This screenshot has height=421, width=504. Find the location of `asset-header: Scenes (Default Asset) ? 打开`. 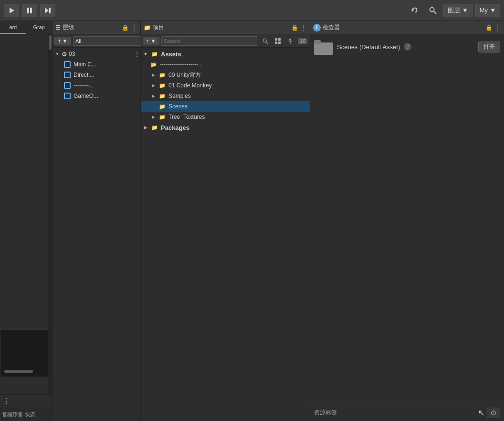

asset-header: Scenes (Default Asset) ? 打开 is located at coordinates (407, 47).